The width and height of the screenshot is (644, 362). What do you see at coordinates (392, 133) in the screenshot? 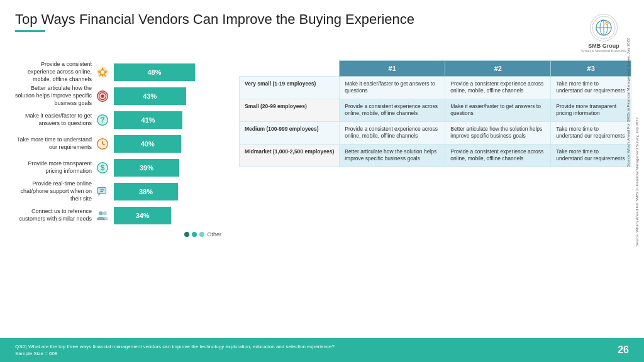
I see `rank1-cell-2: Provide a consistent experience across o…` at bounding box center [392, 133].